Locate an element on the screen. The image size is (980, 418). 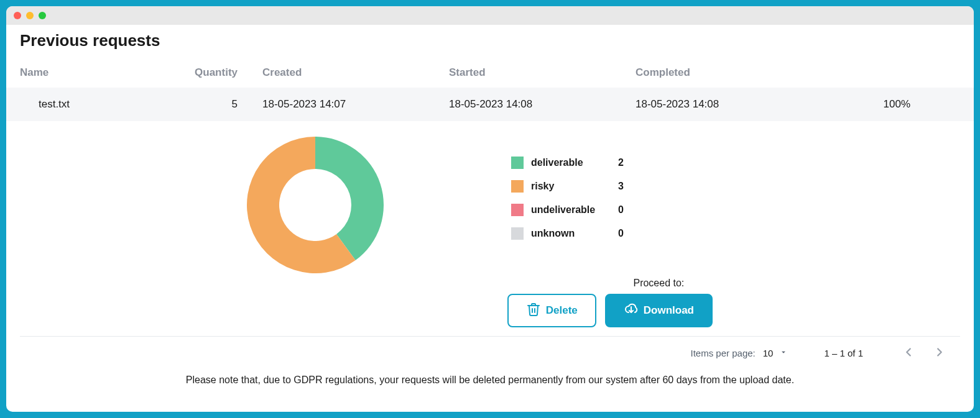
col-started: Started is located at coordinates (542, 73).